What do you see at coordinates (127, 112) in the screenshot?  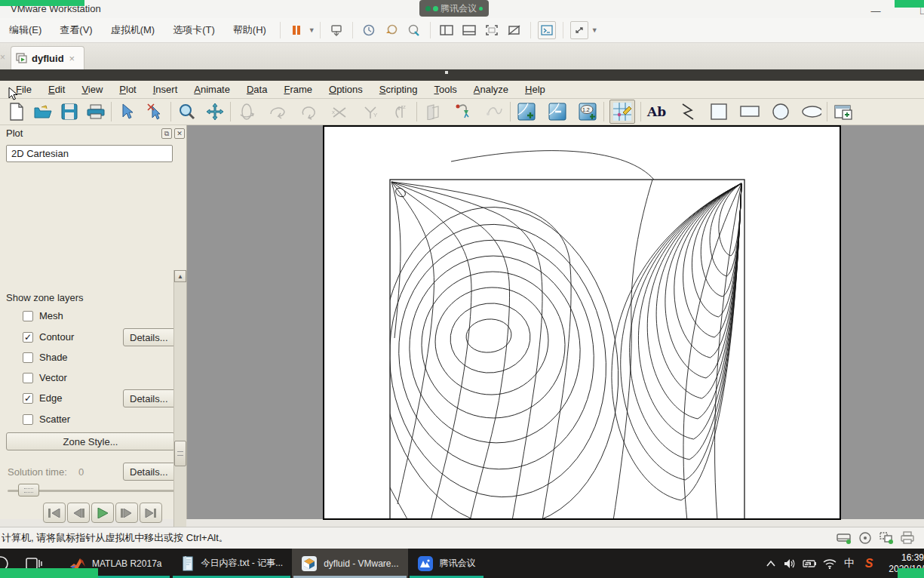 I see `select-tool-icon` at bounding box center [127, 112].